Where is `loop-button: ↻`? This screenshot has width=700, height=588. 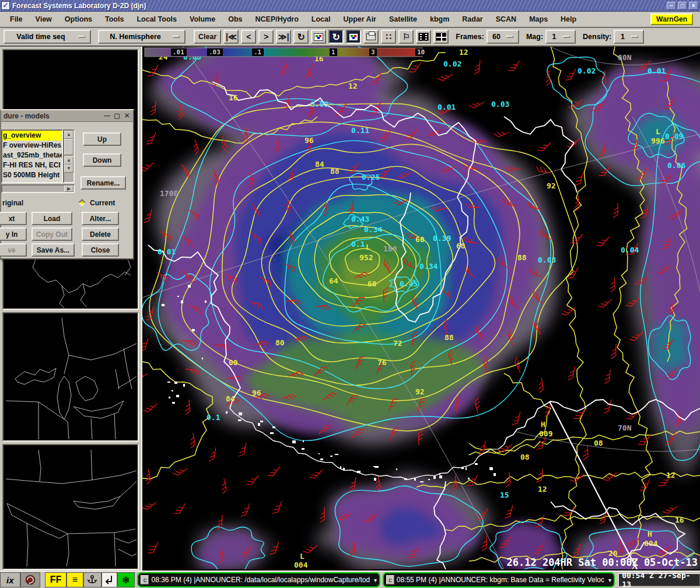 loop-button: ↻ is located at coordinates (301, 37).